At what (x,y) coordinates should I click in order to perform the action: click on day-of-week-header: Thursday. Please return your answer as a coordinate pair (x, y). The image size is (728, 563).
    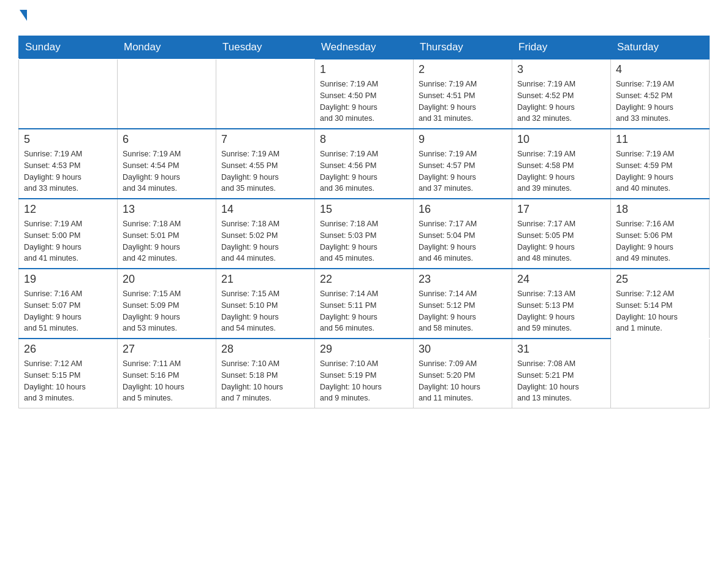
    Looking at the image, I should click on (463, 48).